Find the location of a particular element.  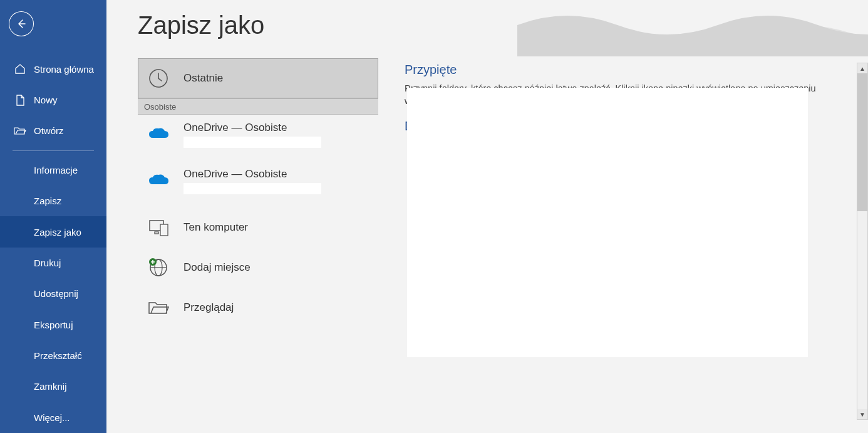

page-title: Zapisz jako is located at coordinates (260, 25).